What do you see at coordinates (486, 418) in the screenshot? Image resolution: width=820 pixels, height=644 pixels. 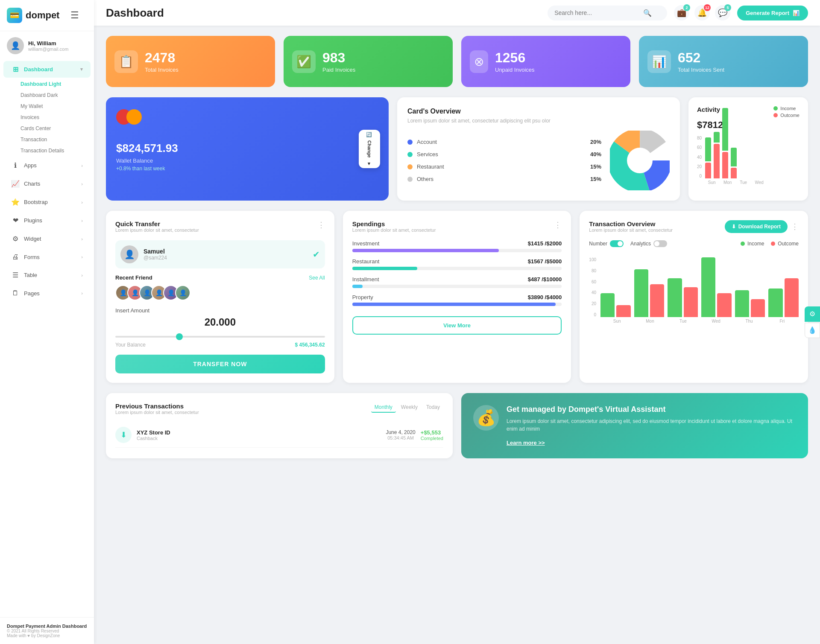 I see `va-icon: 💰` at bounding box center [486, 418].